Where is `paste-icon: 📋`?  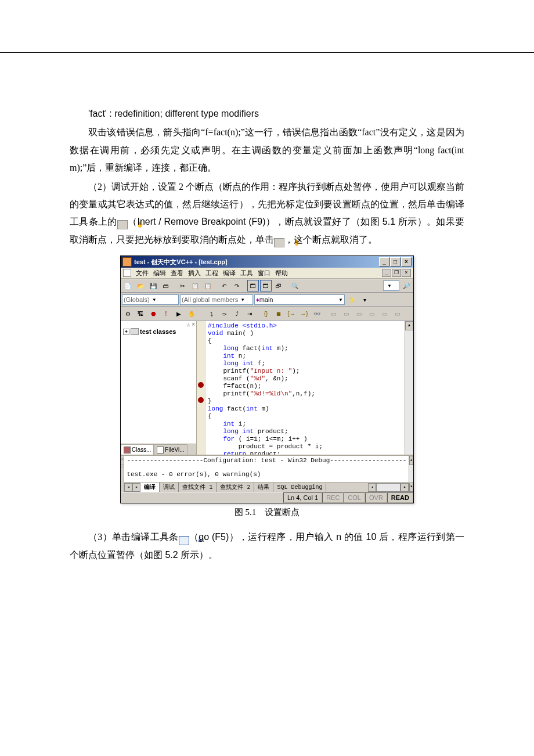
paste-icon: 📋 is located at coordinates (208, 286).